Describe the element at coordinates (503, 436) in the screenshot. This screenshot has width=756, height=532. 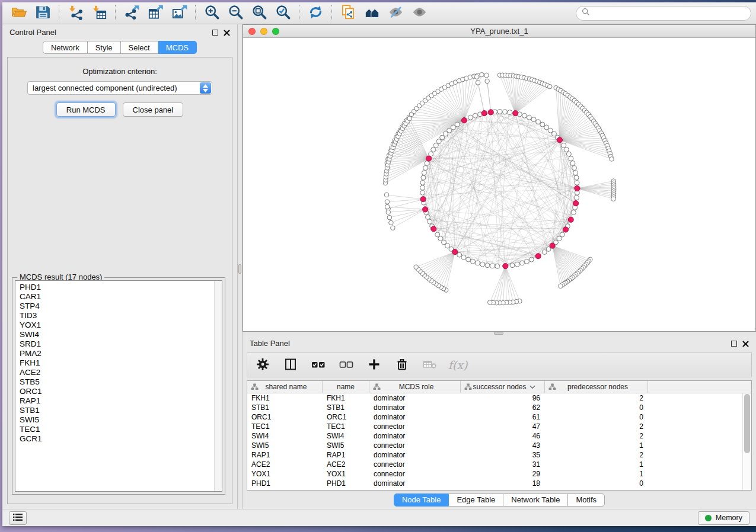
I see `cell-successor-nodes: 46` at that location.